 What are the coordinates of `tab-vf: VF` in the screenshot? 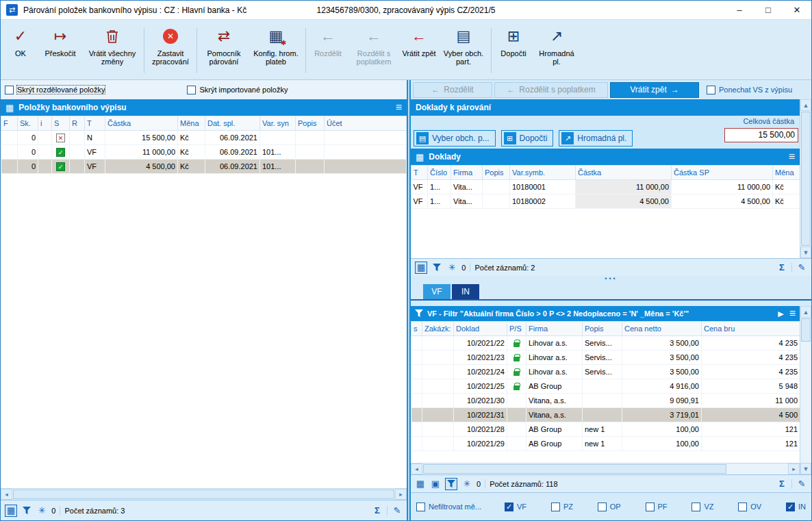 It's located at (437, 292).